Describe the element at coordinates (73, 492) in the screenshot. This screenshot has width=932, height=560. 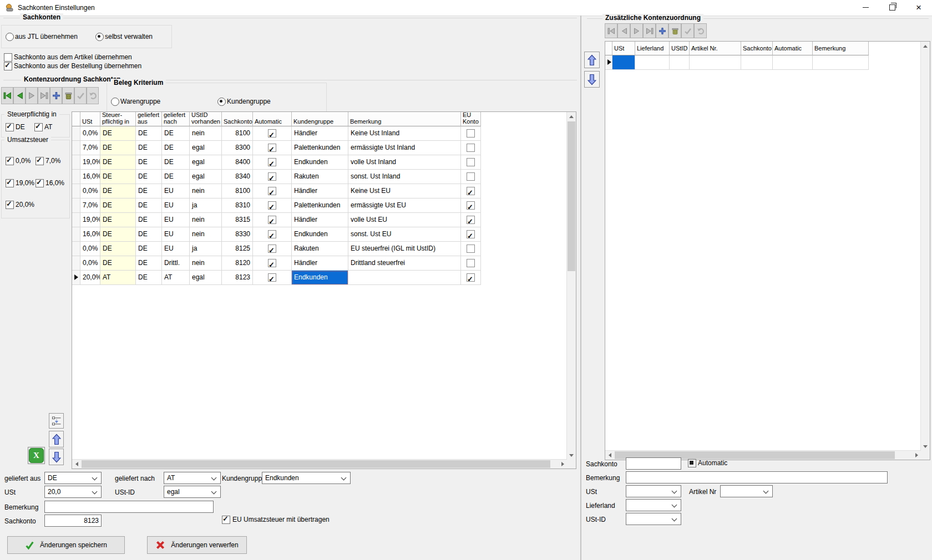
I see `ust-select: 20,0` at that location.